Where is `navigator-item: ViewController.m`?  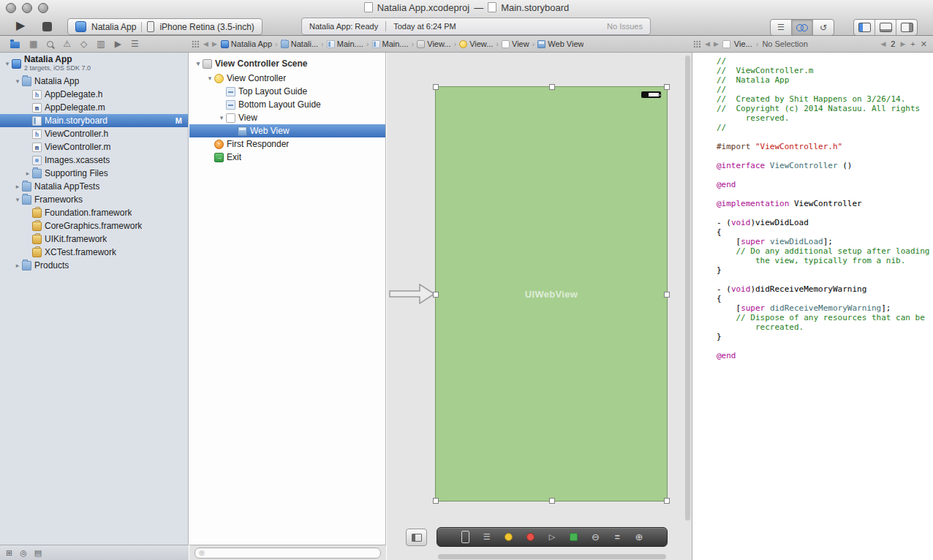 navigator-item: ViewController.m is located at coordinates (94, 147).